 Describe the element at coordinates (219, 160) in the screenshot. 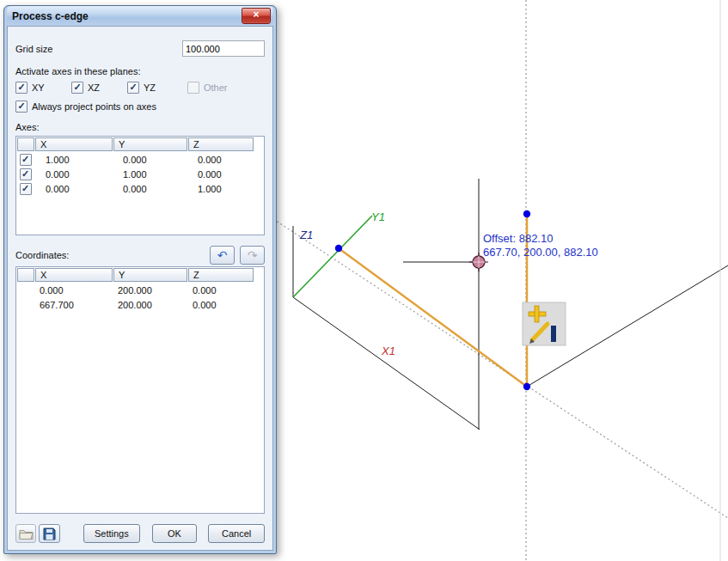

I see `axes-row1-z: 0.000` at that location.